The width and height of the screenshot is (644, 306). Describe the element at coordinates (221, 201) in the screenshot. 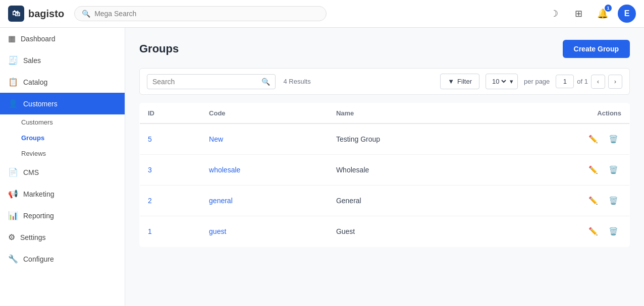

I see `row-code-link: general` at that location.